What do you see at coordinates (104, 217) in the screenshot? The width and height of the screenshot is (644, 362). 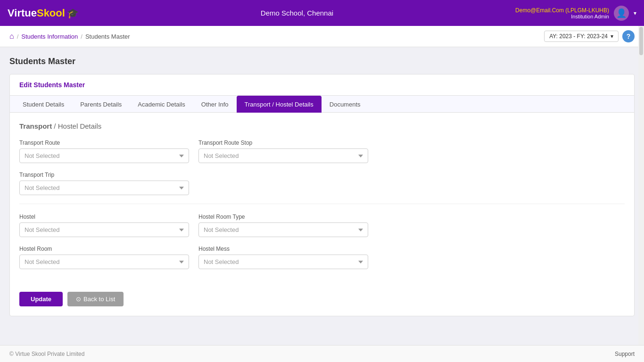 I see `hostel-label: Hostel` at bounding box center [104, 217].